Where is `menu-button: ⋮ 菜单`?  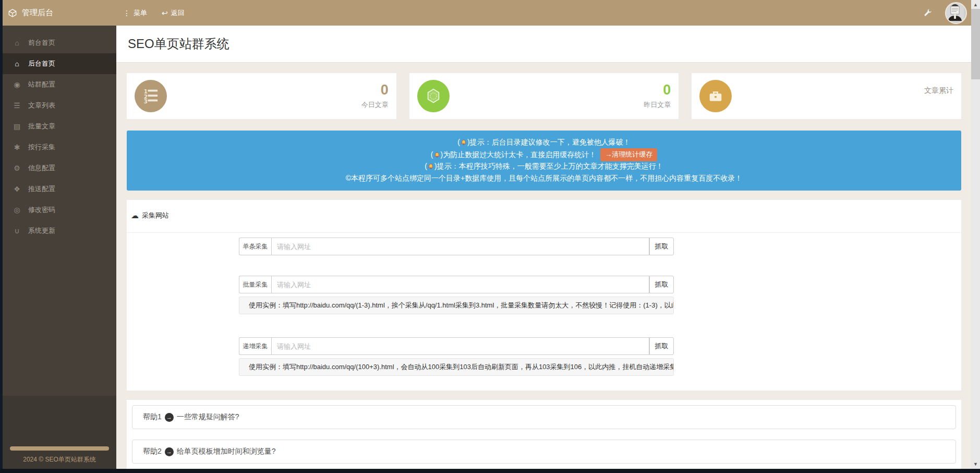
menu-button: ⋮ 菜单 is located at coordinates (135, 13).